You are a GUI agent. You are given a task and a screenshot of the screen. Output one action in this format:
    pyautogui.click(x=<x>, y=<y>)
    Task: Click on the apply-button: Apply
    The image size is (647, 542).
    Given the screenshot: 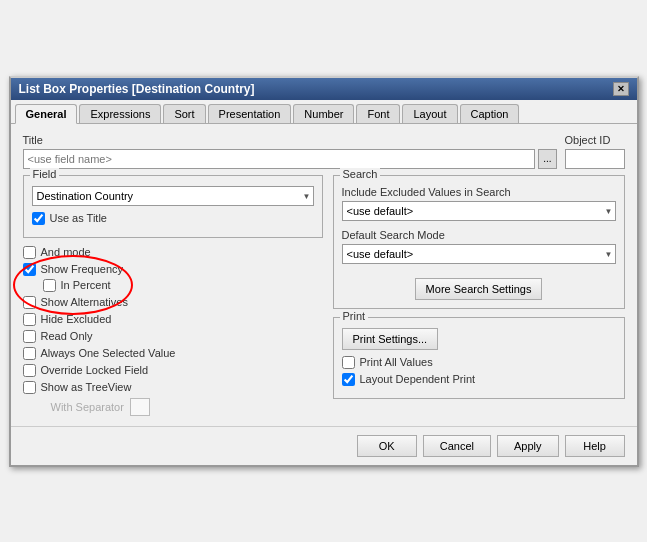 What is the action you would take?
    pyautogui.click(x=528, y=446)
    